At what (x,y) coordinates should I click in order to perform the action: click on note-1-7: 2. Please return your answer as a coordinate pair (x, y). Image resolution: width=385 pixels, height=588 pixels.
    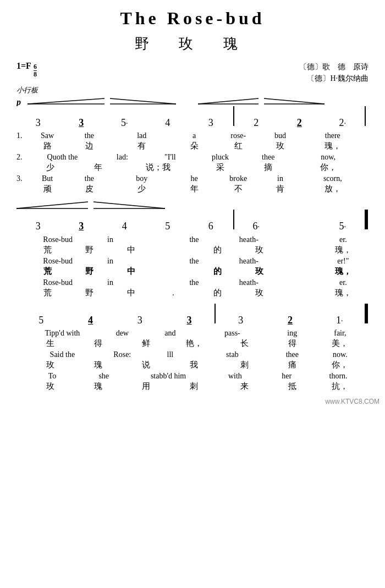
    Looking at the image, I should click on (299, 123).